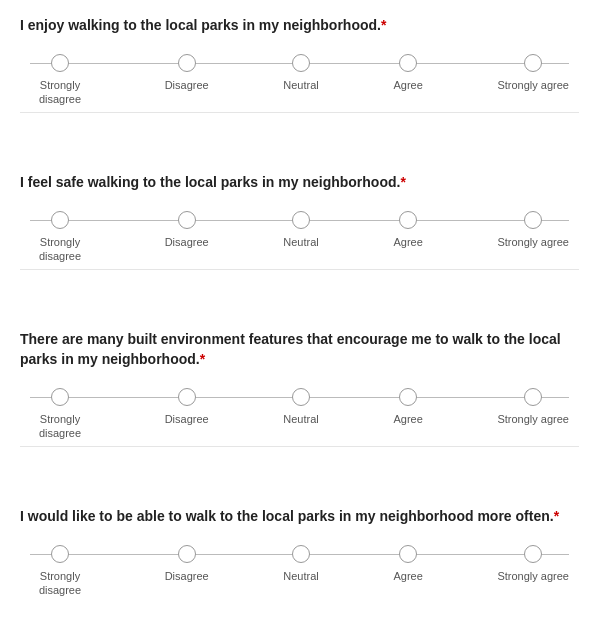  Describe the element at coordinates (533, 576) in the screenshot. I see `scale-label-4-5: Strongly agree` at that location.